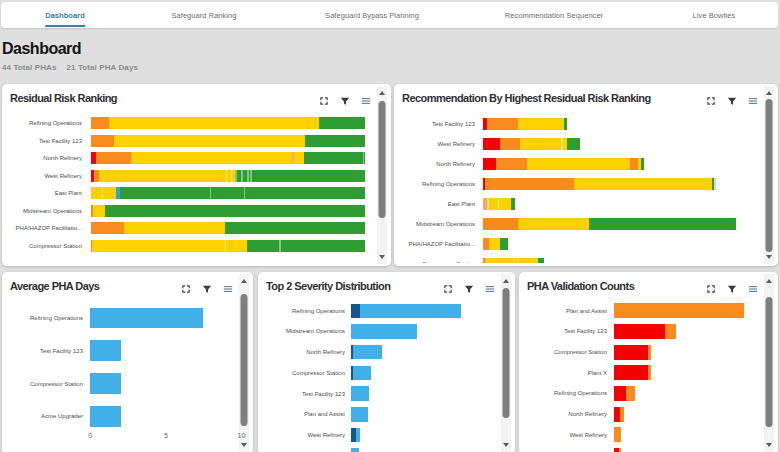 Image resolution: width=780 pixels, height=452 pixels. Describe the element at coordinates (355, 312) in the screenshot. I see `bar-segment-darkblue` at that location.